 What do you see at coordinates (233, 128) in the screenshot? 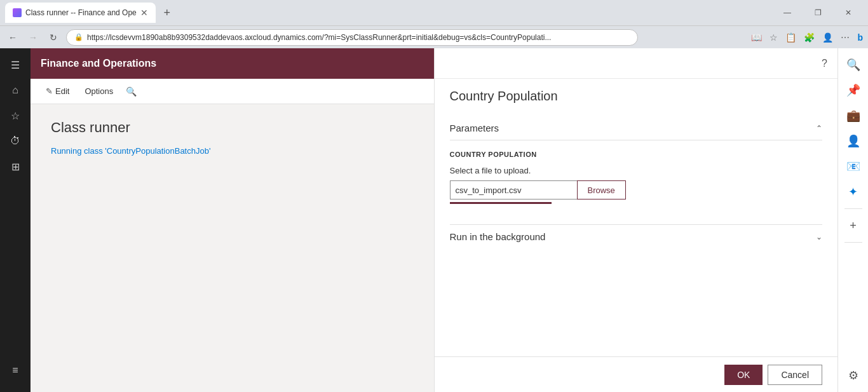
I see `page-title: Class runner` at bounding box center [233, 128].